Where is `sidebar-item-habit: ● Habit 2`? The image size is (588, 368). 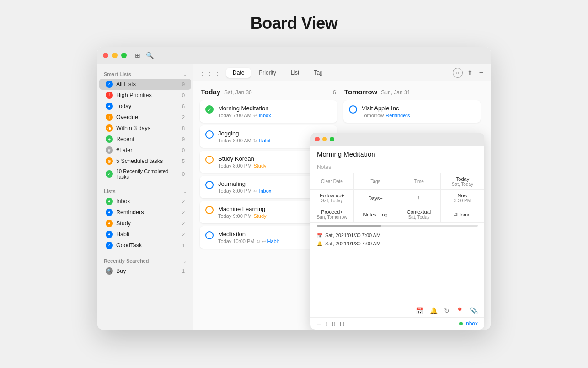
sidebar-item-habit: ● Habit 2 is located at coordinates (145, 234).